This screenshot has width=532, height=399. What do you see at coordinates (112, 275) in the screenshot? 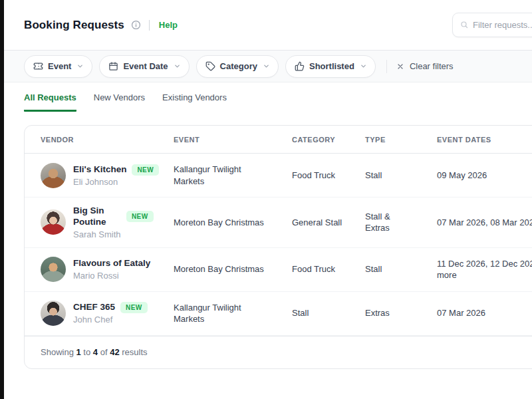
I see `vendor-contact: Mario Rossi` at bounding box center [112, 275].